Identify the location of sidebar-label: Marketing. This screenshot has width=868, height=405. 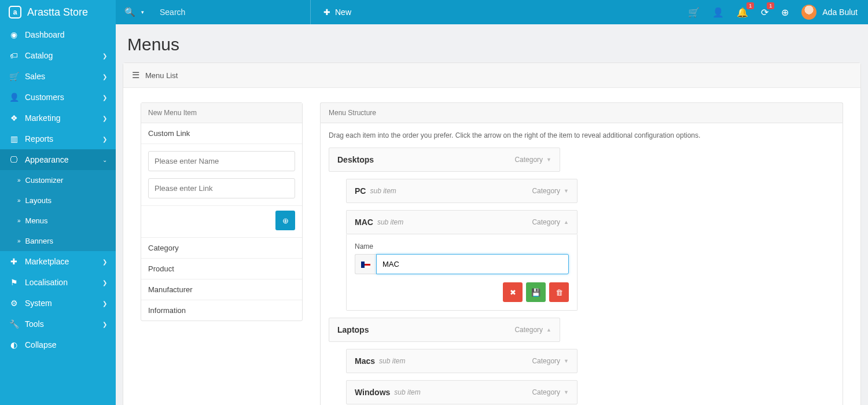
(43, 118).